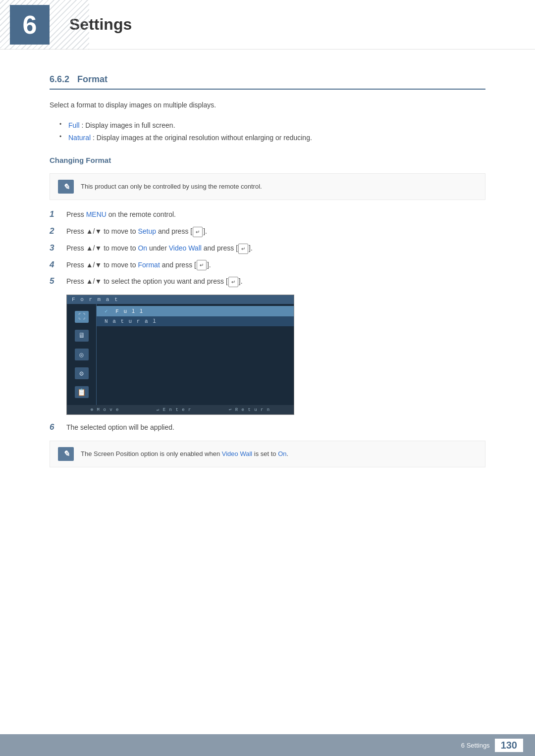 This screenshot has width=535, height=756. What do you see at coordinates (195, 321) in the screenshot?
I see `menu-option-natural: N a t u r a l` at bounding box center [195, 321].